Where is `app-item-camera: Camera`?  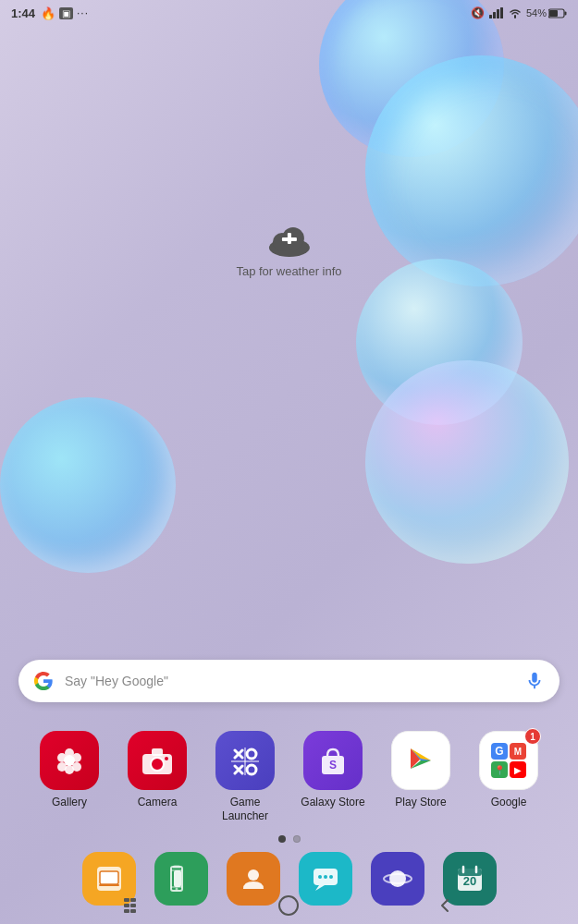 app-item-camera: Camera is located at coordinates (157, 776).